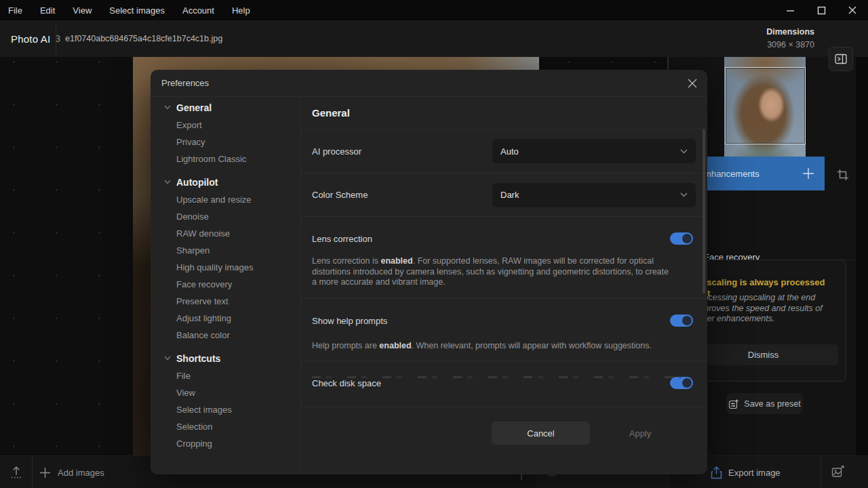 Image resolution: width=868 pixels, height=488 pixels. I want to click on window-controls, so click(821, 10).